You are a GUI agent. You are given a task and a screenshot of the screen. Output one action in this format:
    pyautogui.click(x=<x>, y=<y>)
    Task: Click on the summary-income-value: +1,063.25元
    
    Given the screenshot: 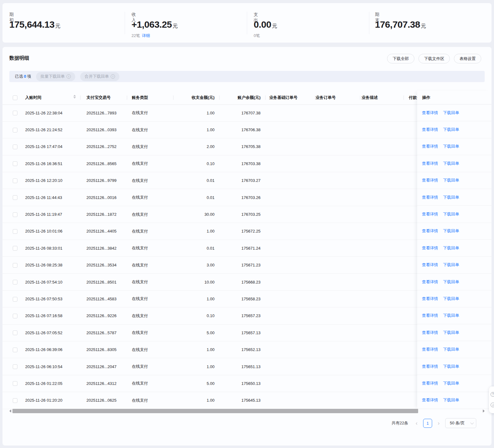 What is the action you would take?
    pyautogui.click(x=155, y=25)
    